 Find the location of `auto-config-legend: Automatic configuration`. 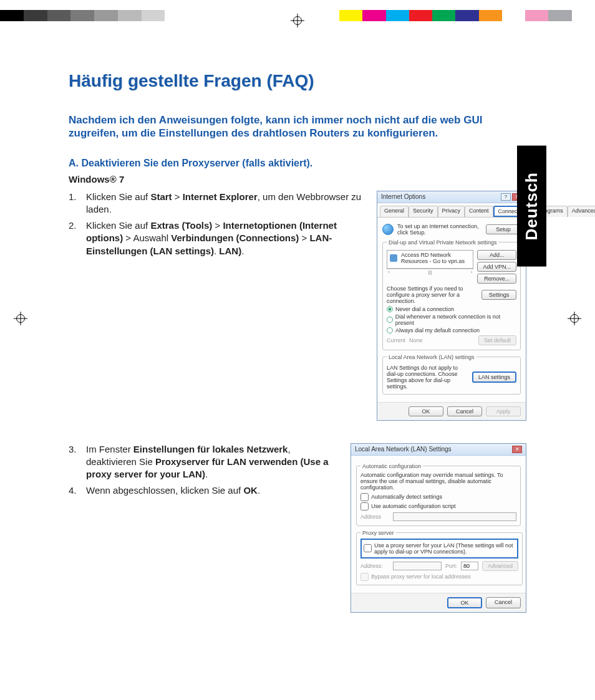

auto-config-legend: Automatic configuration is located at coordinates (392, 466).